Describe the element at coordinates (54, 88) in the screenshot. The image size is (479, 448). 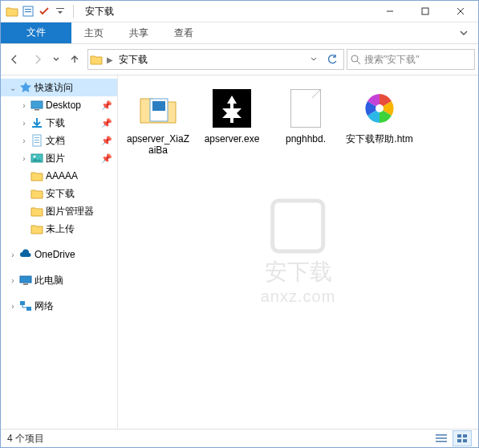
I see `sidebar-item-label: 快速访问` at that location.